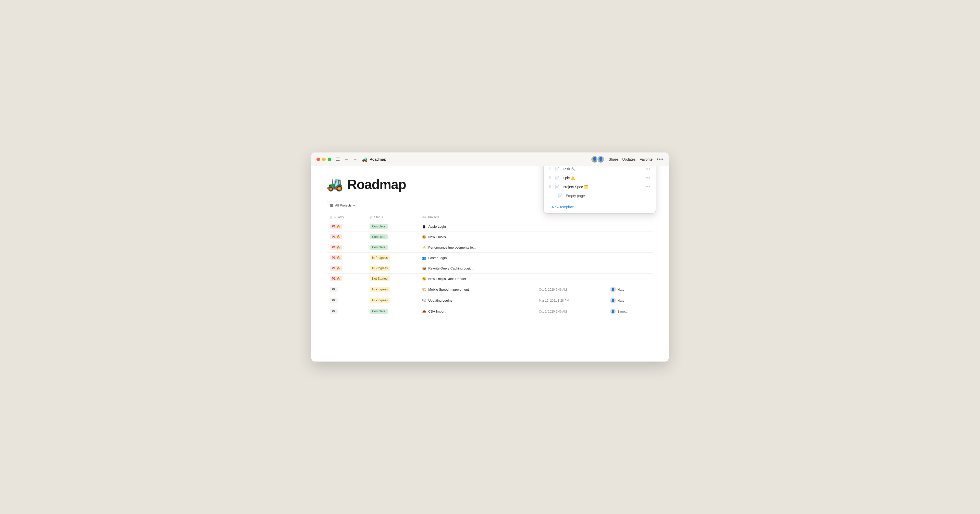 This screenshot has width=980, height=514. I want to click on table-row: P1 🔥 Complete 😀 New Emojis, so click(490, 237).